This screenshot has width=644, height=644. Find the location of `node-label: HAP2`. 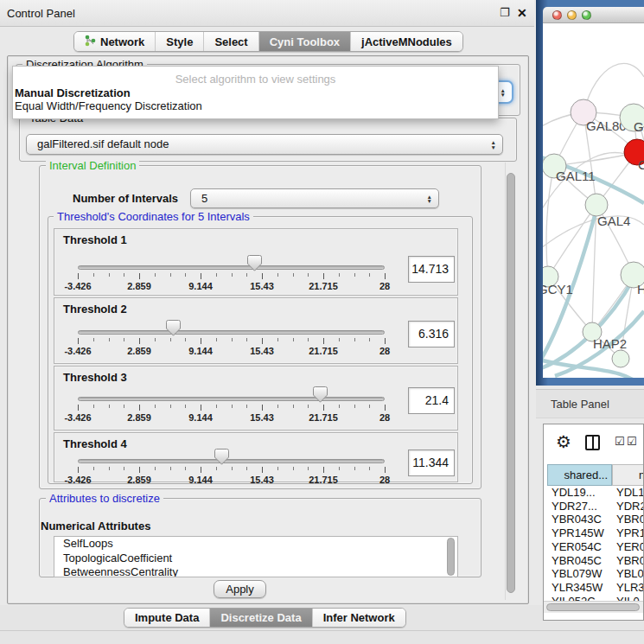

node-label: HAP2 is located at coordinates (610, 344).